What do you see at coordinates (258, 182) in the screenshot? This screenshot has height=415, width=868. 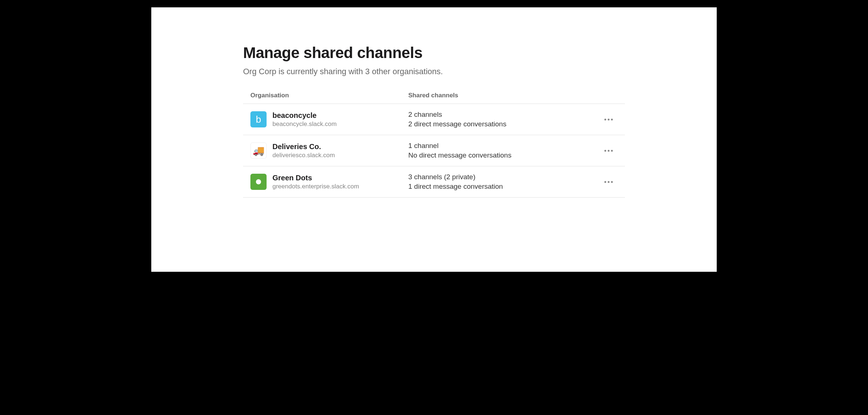 I see `org-avatar-dot` at bounding box center [258, 182].